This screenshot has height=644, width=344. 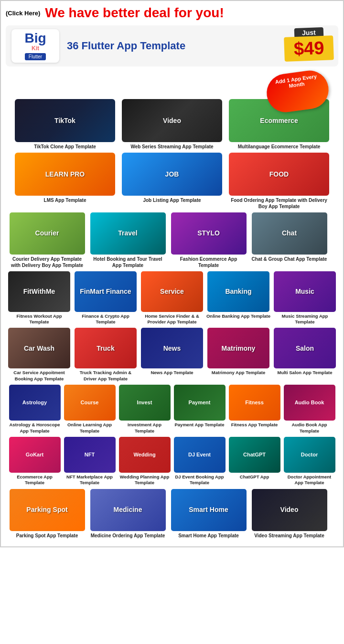 What do you see at coordinates (172, 320) in the screenshot?
I see `app-label: Home Service Finder & & Provider App Tem…` at bounding box center [172, 320].